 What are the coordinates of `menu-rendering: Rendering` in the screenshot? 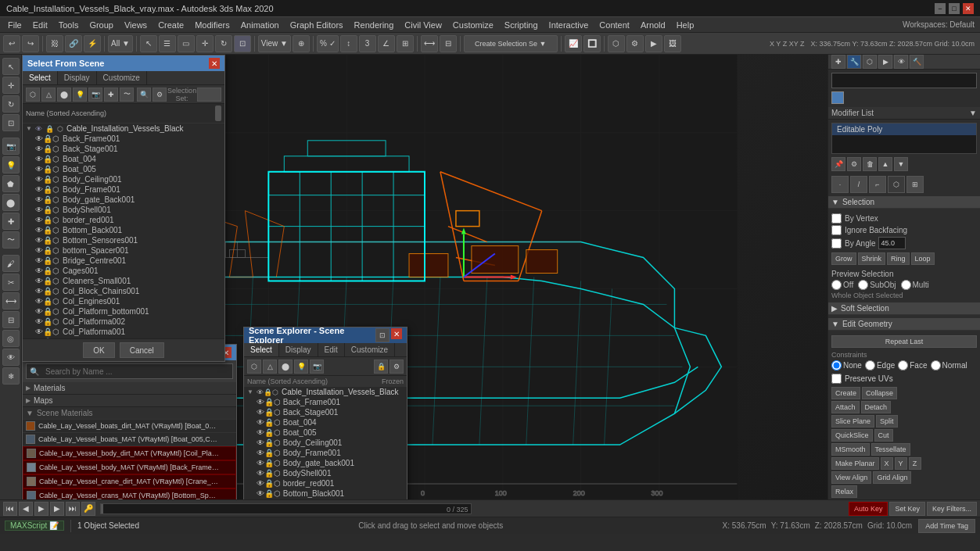 It's located at (374, 25).